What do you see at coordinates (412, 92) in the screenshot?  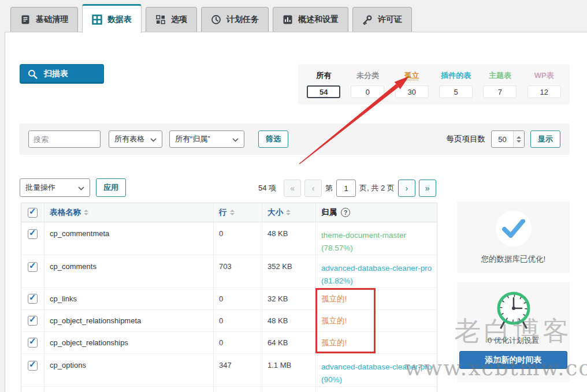 I see `category-count: 30` at bounding box center [412, 92].